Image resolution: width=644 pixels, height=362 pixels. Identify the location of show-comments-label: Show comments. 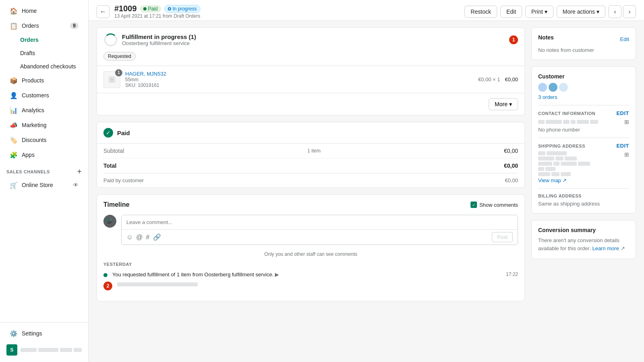
(499, 205).